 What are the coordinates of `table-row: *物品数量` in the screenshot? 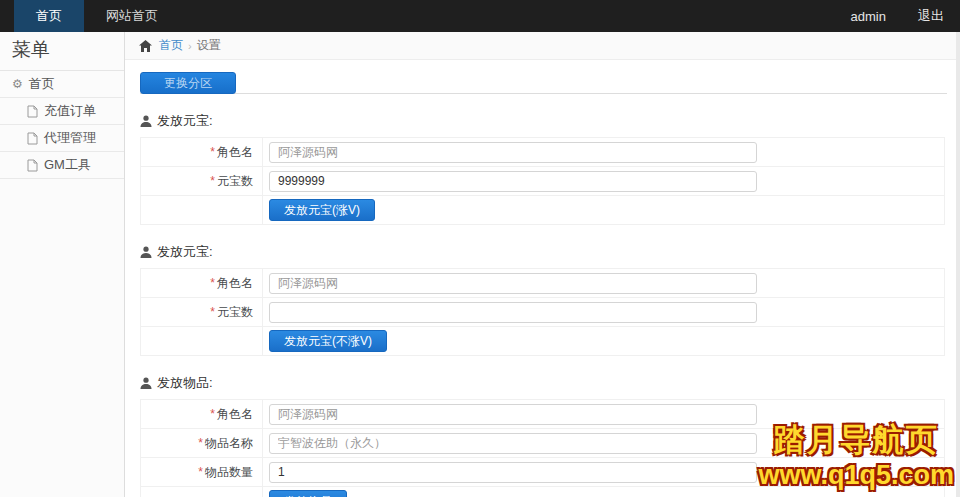 It's located at (543, 472).